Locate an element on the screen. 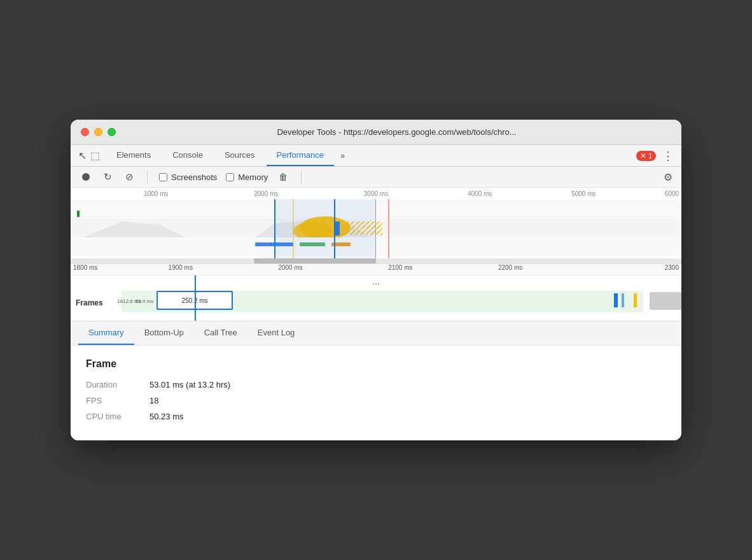  overview-panel: 1000 ms 2000 ms 3000 ms 4000 ms 5000 ms … is located at coordinates (376, 226).